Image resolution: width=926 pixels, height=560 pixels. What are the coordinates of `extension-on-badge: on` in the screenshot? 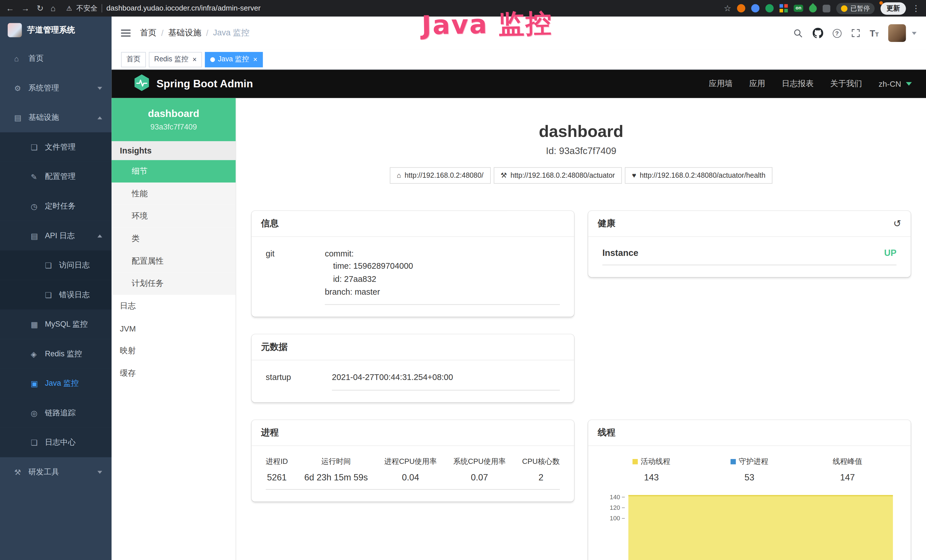 It's located at (799, 8).